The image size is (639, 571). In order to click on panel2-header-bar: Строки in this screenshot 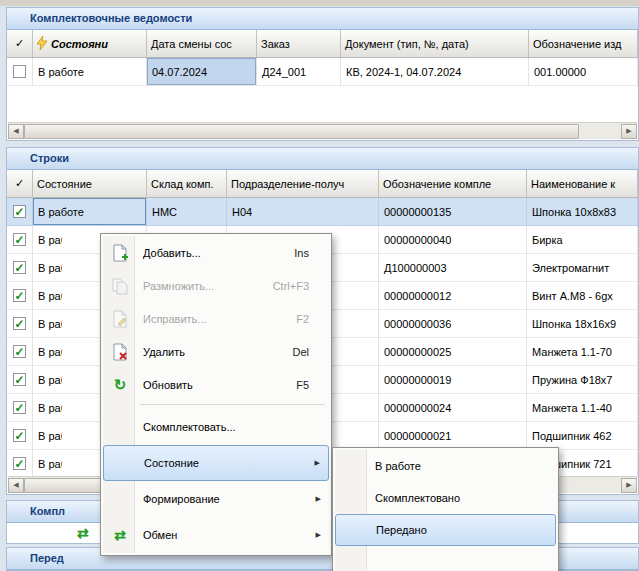, I will do `click(322, 159)`.